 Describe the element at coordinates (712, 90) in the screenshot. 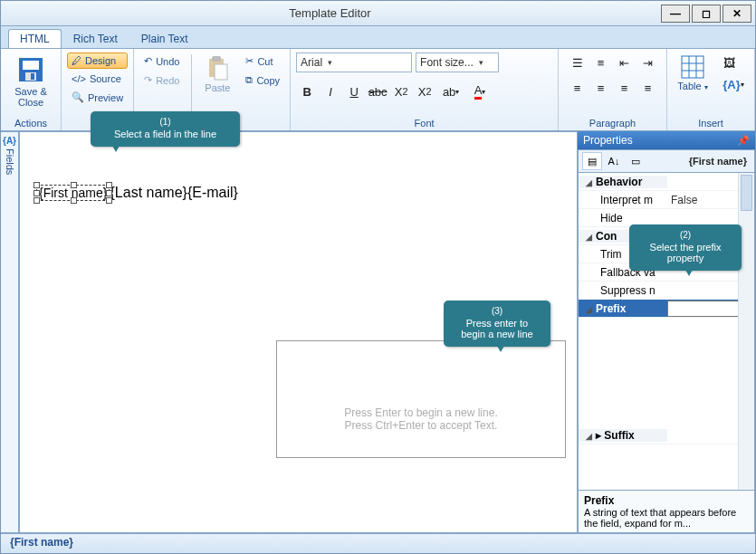

I see `group-insert: Table ▾ 🖼 {A}▾ Insert` at that location.